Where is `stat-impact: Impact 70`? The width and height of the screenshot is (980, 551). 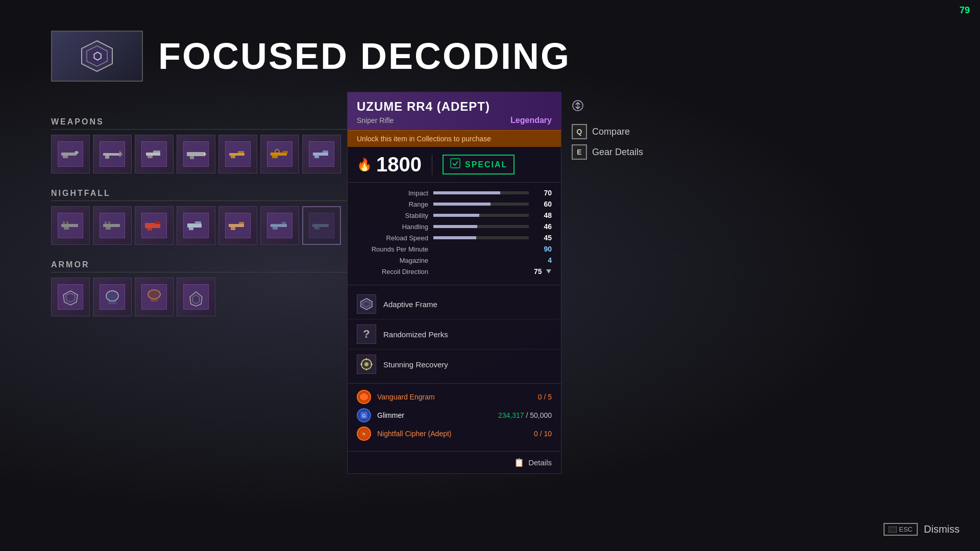
stat-impact: Impact 70 is located at coordinates (454, 193).